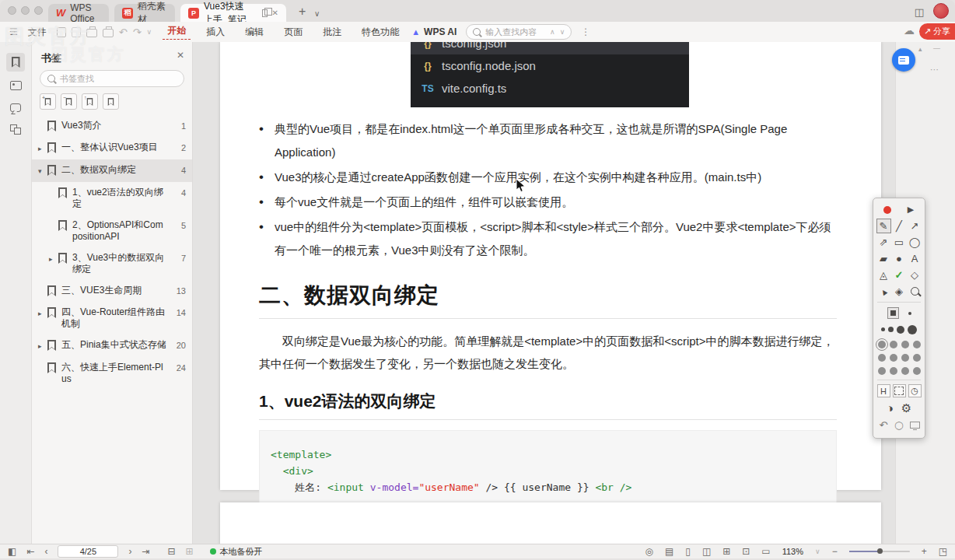  I want to click on more-tools-icon: ⋮, so click(586, 32).